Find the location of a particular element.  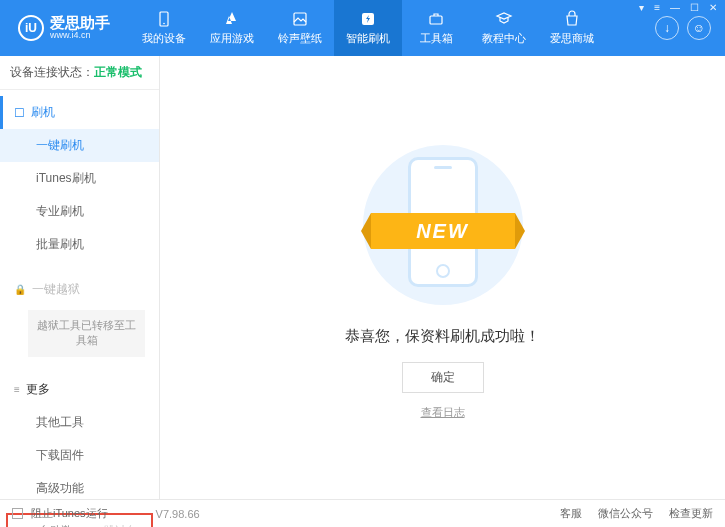

flash-icon is located at coordinates (368, 19).